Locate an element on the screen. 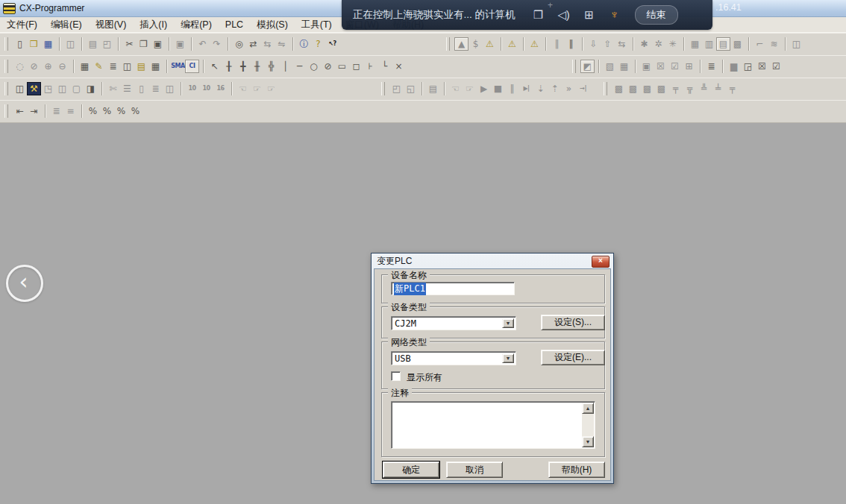 This screenshot has width=846, height=504. redo-icon: ↷ is located at coordinates (216, 44).